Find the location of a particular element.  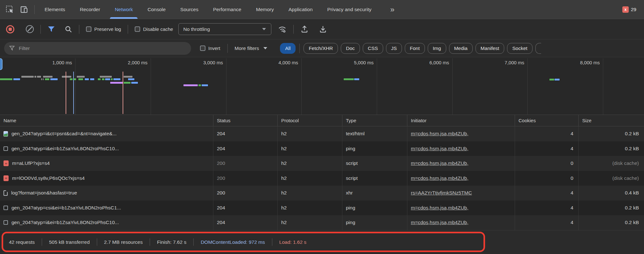

tab-sources: Sources is located at coordinates (189, 10).